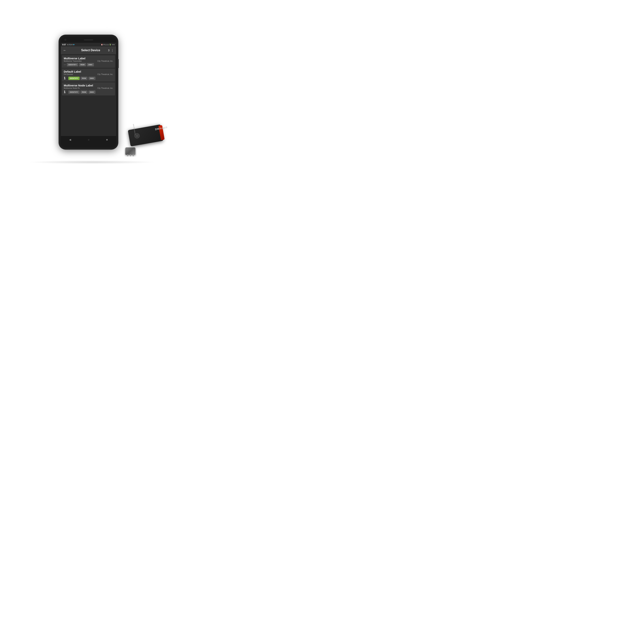  Describe the element at coordinates (65, 40) in the screenshot. I see `front-camera` at that location.